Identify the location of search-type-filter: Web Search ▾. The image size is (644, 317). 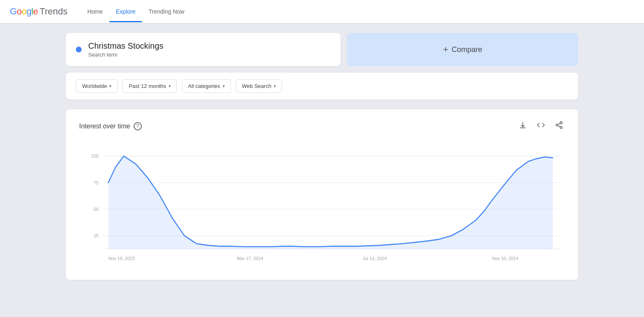
(259, 86).